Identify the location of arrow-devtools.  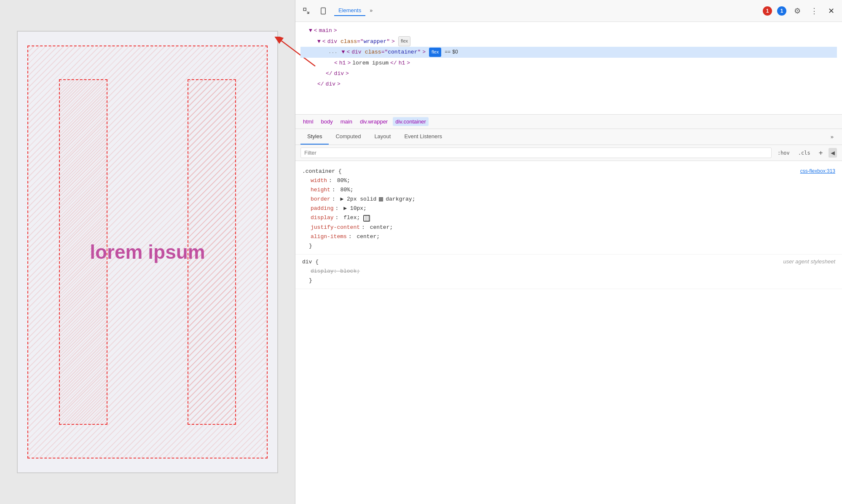
(835, 38).